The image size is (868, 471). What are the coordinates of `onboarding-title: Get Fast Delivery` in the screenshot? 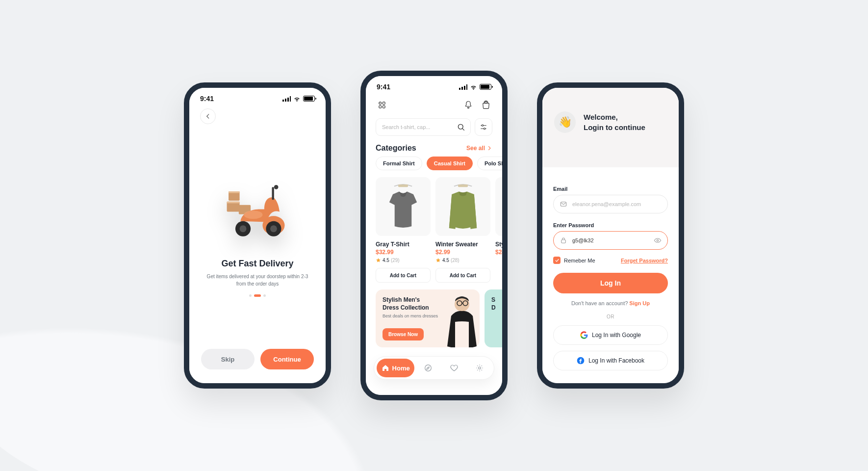 It's located at (257, 264).